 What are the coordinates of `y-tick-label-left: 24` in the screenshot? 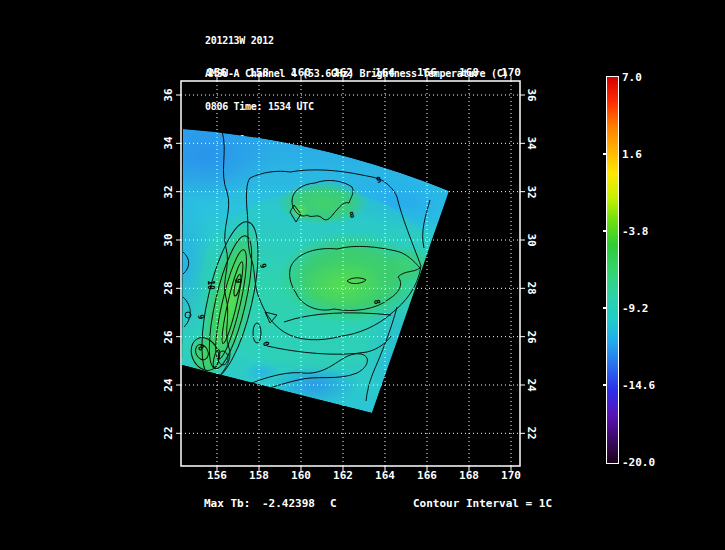 It's located at (168, 384).